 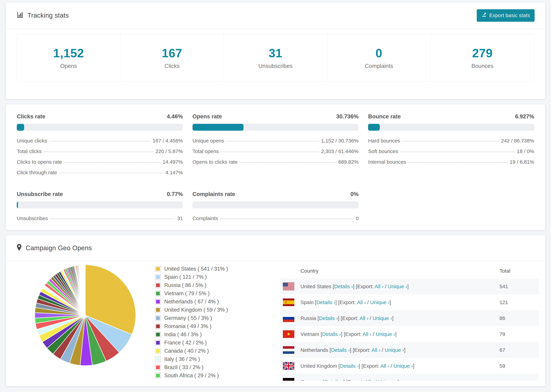 I want to click on legend-item-brazil: Brazil ( 33 / 2% ), so click(x=210, y=367).